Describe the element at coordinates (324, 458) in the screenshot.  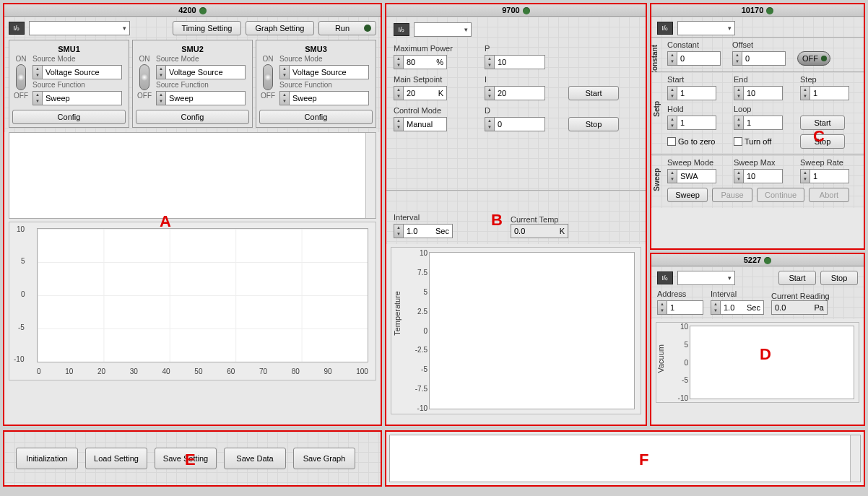
I see `save-graph-button: Save Graph` at that location.